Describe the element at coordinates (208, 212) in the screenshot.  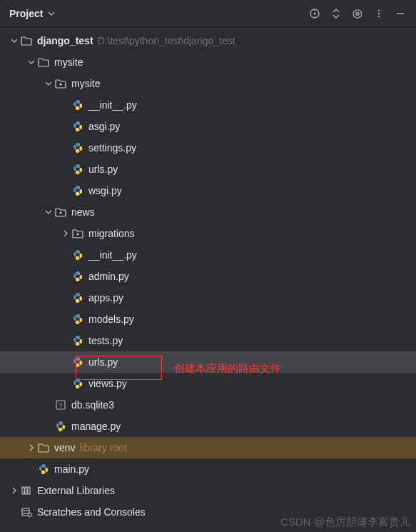
I see `tree-folder: news` at that location.